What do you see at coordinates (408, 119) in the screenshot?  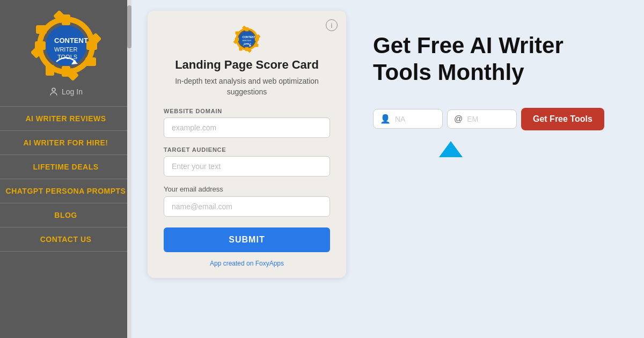 I see `name-input-wrap: 👤` at bounding box center [408, 119].